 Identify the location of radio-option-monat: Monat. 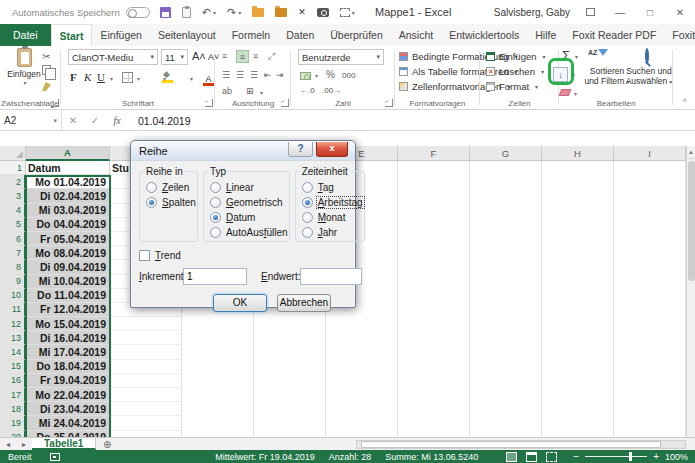
(333, 218).